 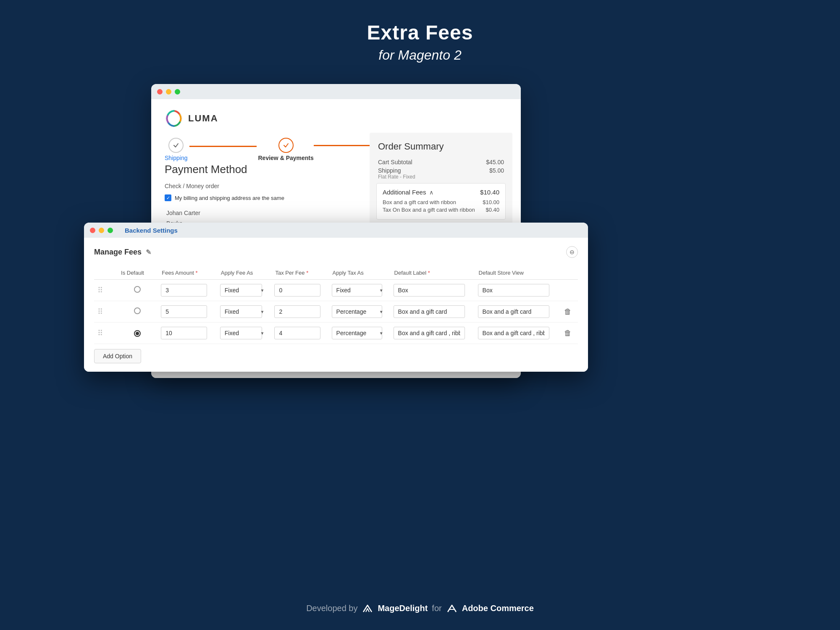 What do you see at coordinates (490, 192) in the screenshot?
I see `additional-fees-value: $10.40` at bounding box center [490, 192].